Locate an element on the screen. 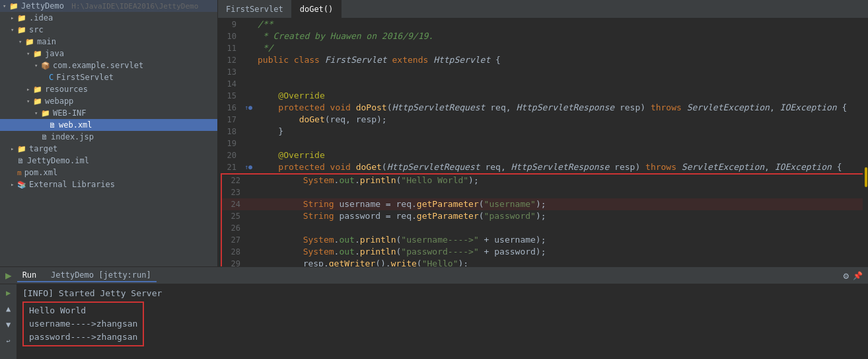  console-line: password---->zhangsan is located at coordinates (83, 337).